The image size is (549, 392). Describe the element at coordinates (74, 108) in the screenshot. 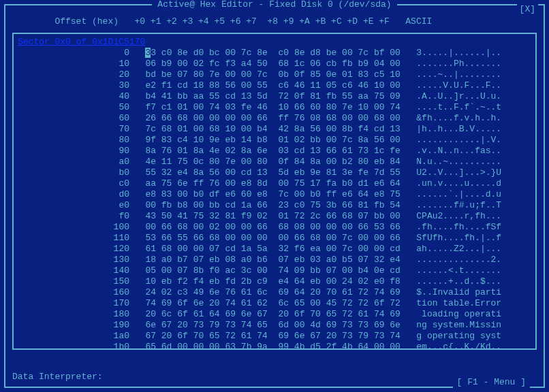

I see `offset: 50` at that location.